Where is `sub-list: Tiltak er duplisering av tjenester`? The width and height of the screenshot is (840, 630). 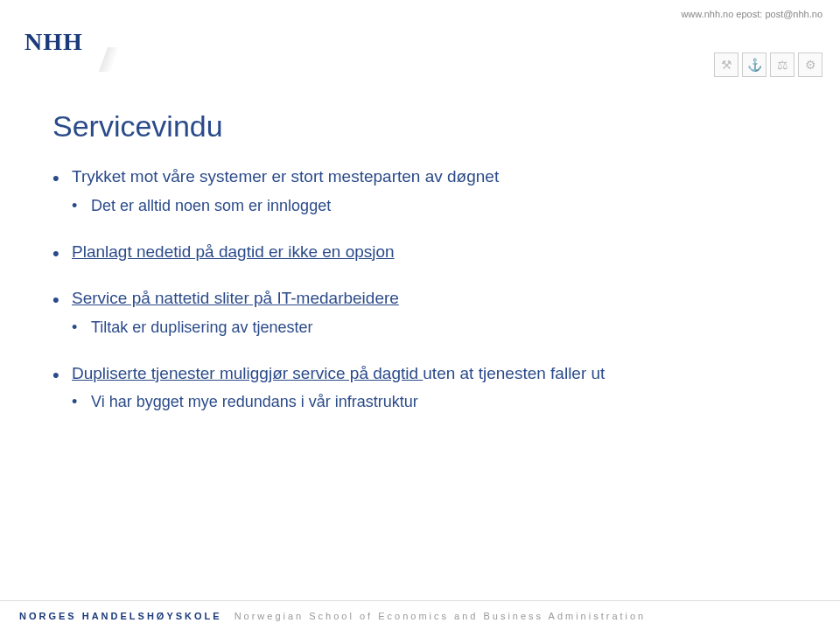
sub-list: Tiltak er duplisering av tjenester is located at coordinates (430, 327).